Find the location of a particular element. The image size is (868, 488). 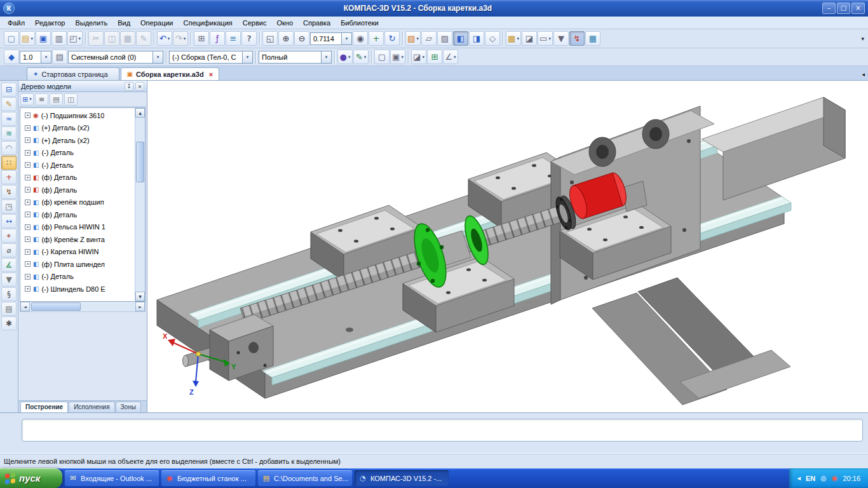

zoom-window-icon: ◱ ▾ is located at coordinates (270, 38).